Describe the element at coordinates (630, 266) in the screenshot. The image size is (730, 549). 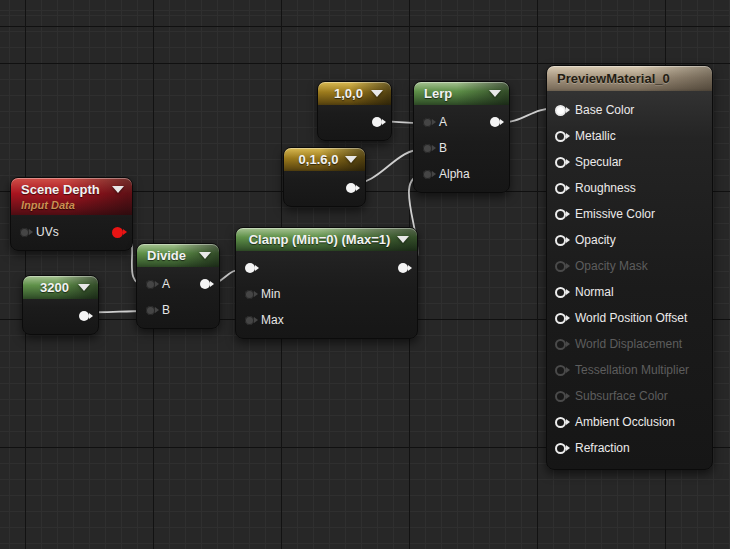
I see `material-pin-row: Opacity Mask` at that location.